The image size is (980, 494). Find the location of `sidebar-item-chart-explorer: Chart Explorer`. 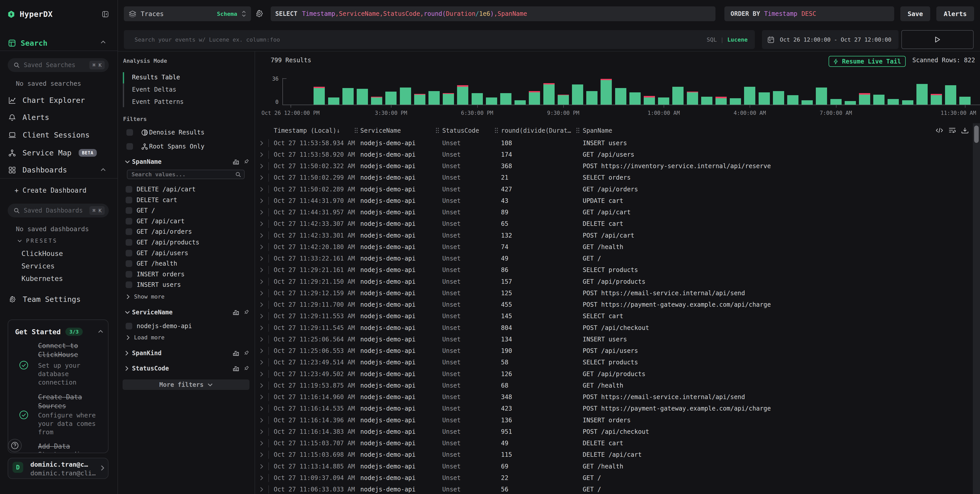

sidebar-item-chart-explorer: Chart Explorer is located at coordinates (46, 100).